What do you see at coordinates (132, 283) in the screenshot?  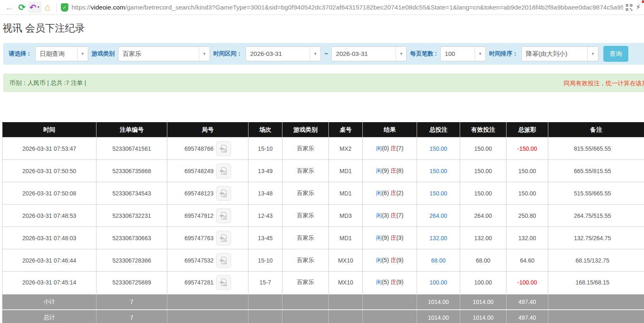 I see `cell-bet-number: 523306725889` at bounding box center [132, 283].